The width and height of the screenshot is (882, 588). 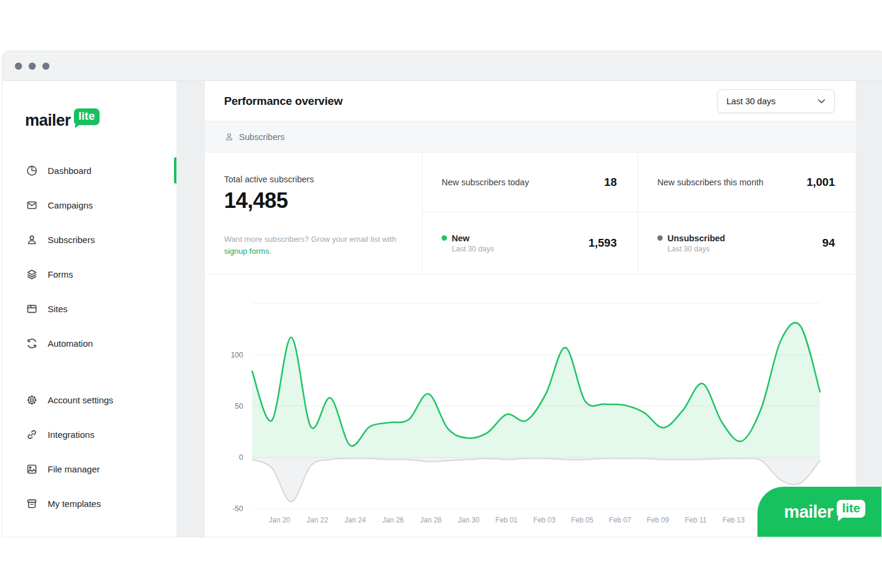 What do you see at coordinates (237, 355) in the screenshot?
I see `y-tick-label: 100` at bounding box center [237, 355].